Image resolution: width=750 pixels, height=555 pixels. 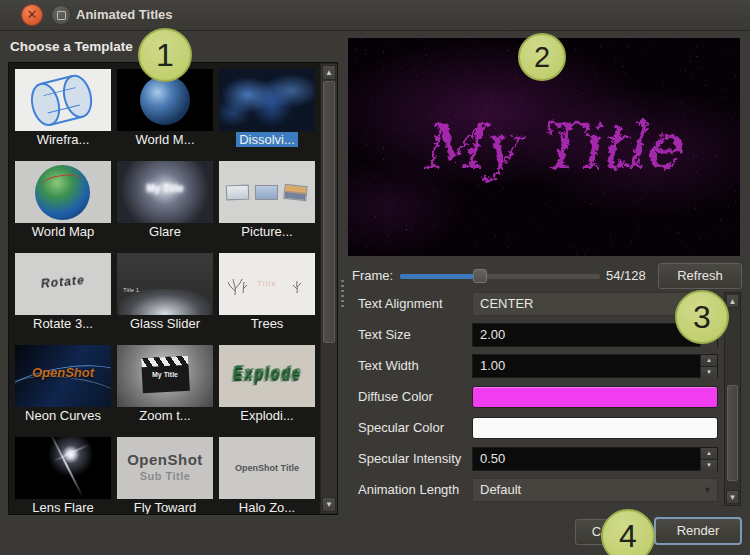 I want to click on template-label: Rotate 3..., so click(x=63, y=324).